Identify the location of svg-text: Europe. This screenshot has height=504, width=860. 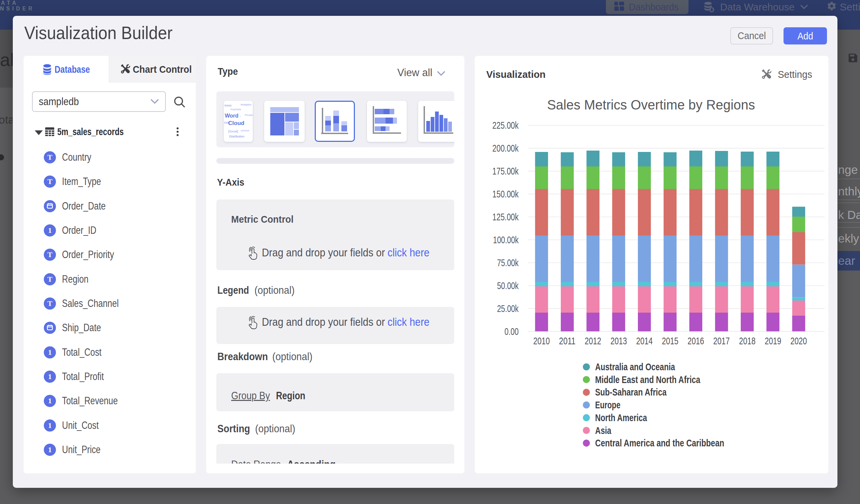
(608, 405).